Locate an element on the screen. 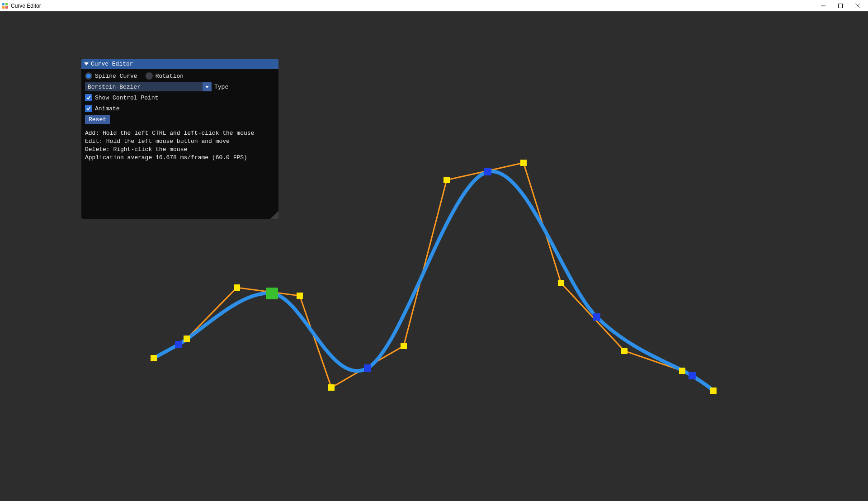 This screenshot has height=501, width=868. checkbox-show-control-point is located at coordinates (89, 98).